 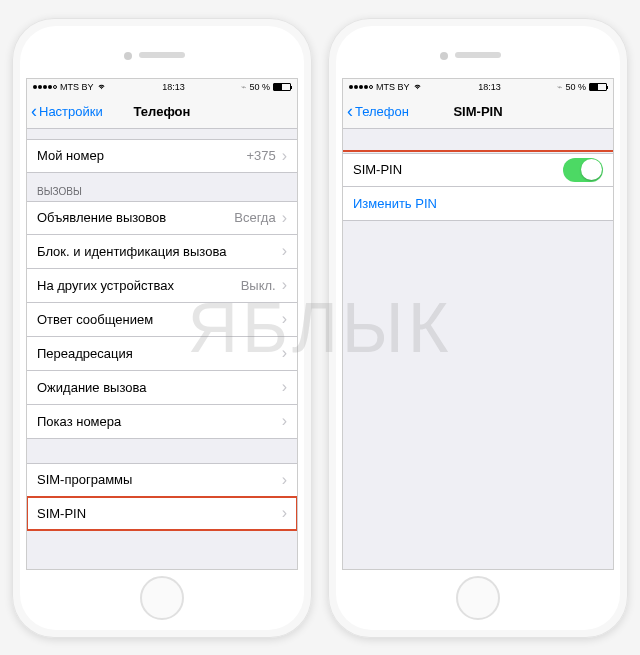 I want to click on row-label: Блок. и идентификация вызова, so click(x=132, y=252).